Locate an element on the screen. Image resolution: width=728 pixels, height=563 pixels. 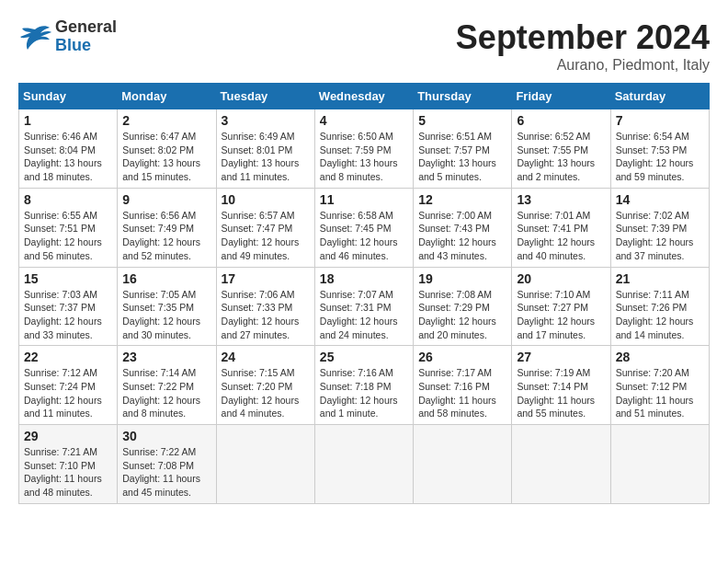
cell-info: Sunrise: 7:17 AMSunset: 7:16 PMDaylight:… is located at coordinates (462, 394).